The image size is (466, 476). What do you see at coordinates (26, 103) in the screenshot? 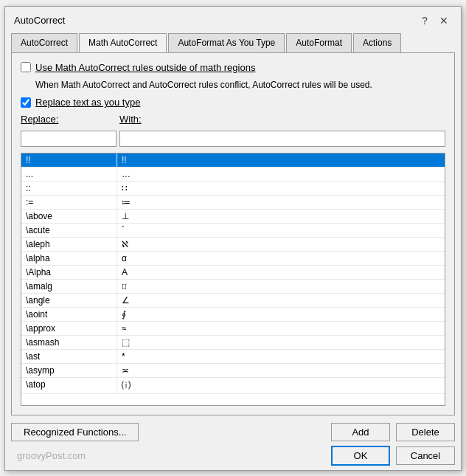
I see `replace-text-checkbox` at bounding box center [26, 103].